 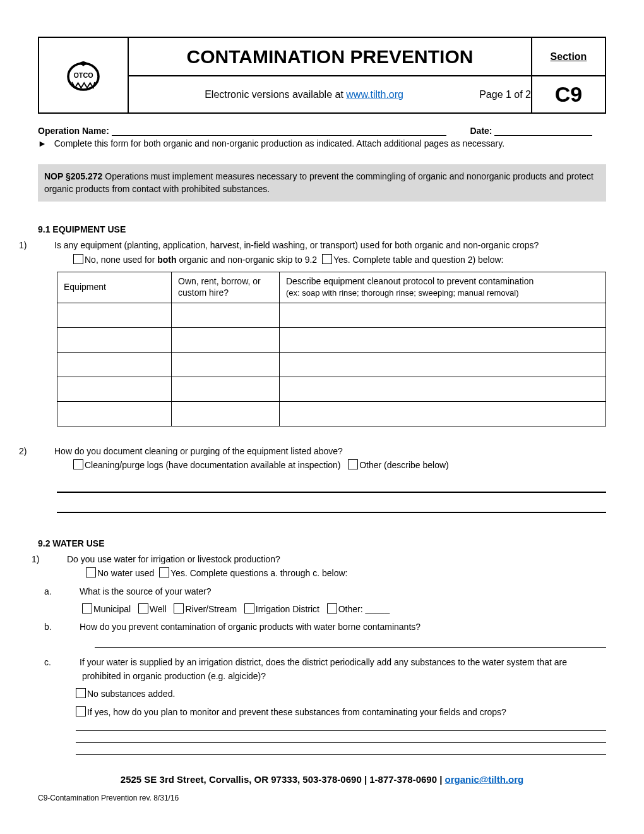 I want to click on checkbox-no-substances, so click(x=81, y=693).